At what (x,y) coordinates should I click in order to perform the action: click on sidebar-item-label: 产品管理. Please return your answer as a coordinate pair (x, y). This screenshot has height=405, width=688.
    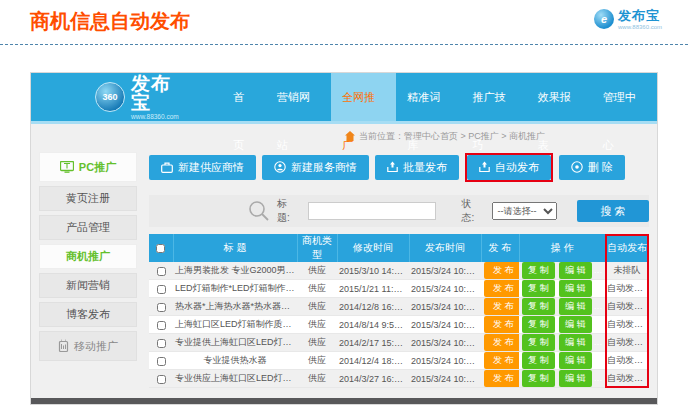
    Looking at the image, I should click on (88, 228).